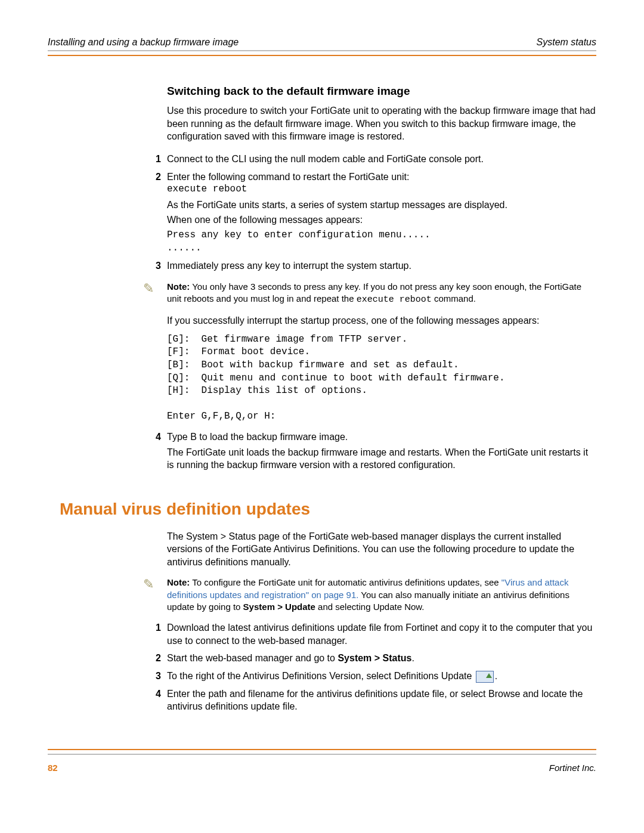 The width and height of the screenshot is (644, 833). Describe the element at coordinates (321, 676) in the screenshot. I see `step-pre: To the right of the Antivirus Definition…` at that location.